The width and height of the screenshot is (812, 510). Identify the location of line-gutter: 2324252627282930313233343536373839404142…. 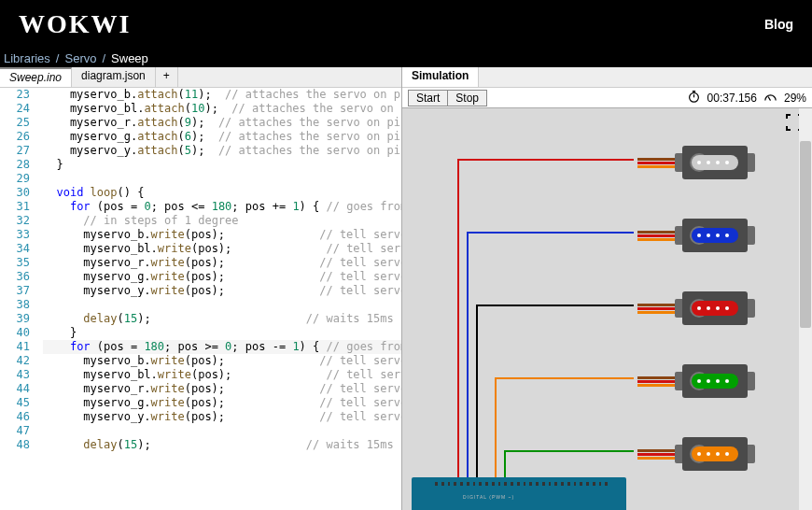
(19, 270).